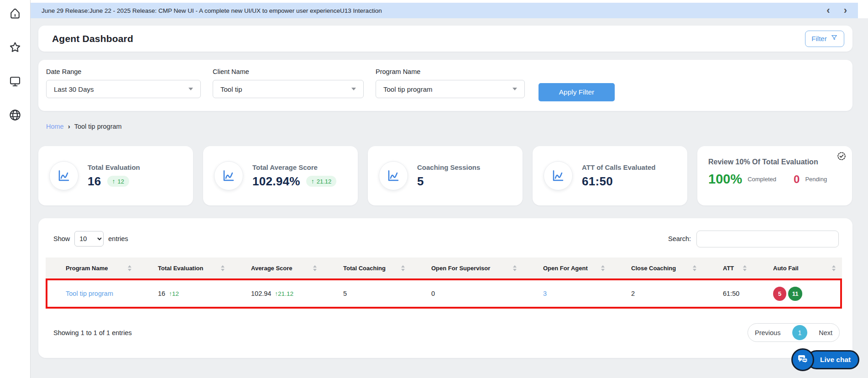 This screenshot has width=868, height=378. I want to click on chevron-left-icon: ‹, so click(828, 10).